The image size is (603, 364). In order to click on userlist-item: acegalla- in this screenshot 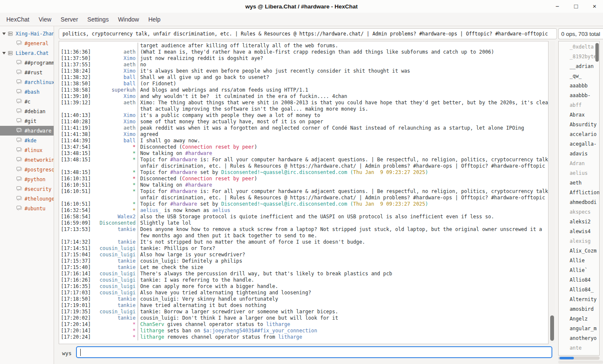, I will do `click(579, 144)`.